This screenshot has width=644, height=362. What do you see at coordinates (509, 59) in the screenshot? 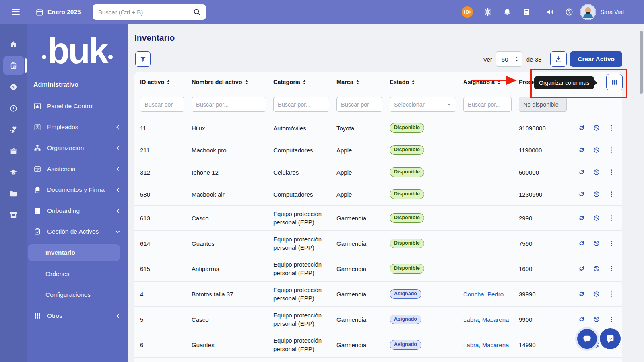
I see `page-size-select: 50` at bounding box center [509, 59].